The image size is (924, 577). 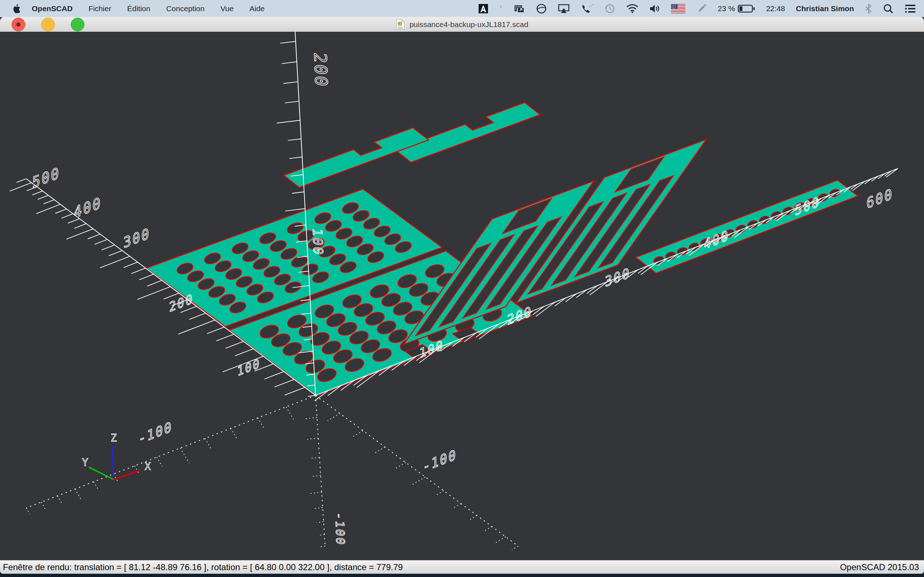 I want to click on wifi-icon, so click(x=632, y=8).